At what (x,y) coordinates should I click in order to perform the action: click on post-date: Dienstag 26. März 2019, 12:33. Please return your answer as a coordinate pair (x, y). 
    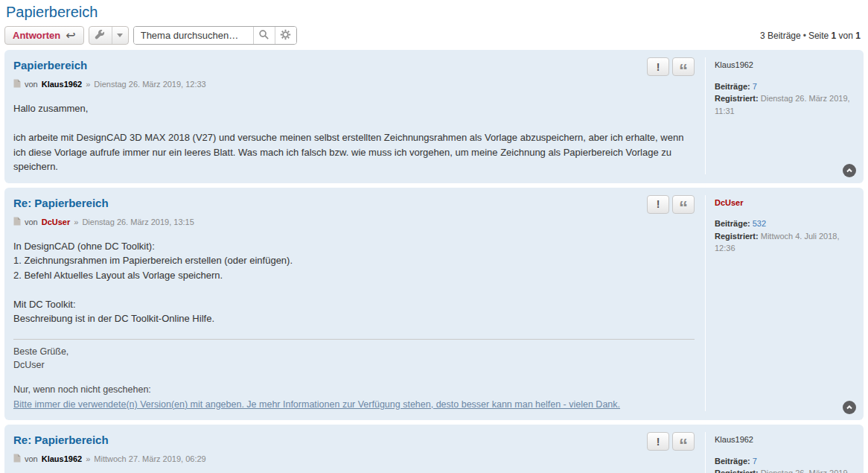
    Looking at the image, I should click on (150, 84).